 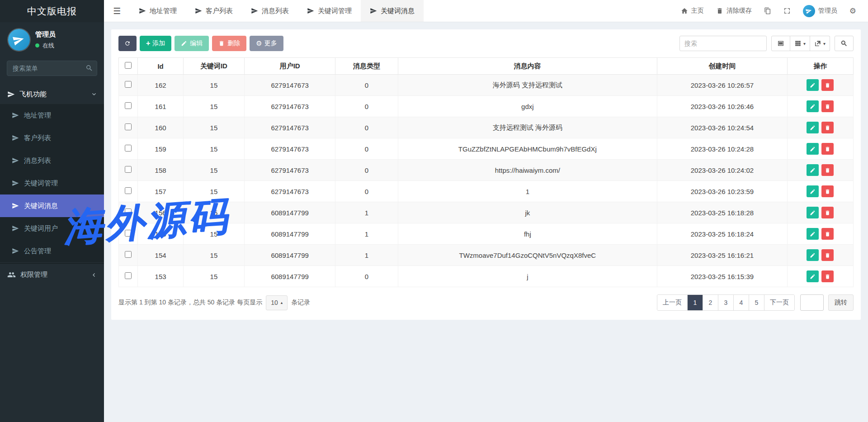 What do you see at coordinates (853, 11) in the screenshot?
I see `settings-gears-icon: ⚙` at bounding box center [853, 11].